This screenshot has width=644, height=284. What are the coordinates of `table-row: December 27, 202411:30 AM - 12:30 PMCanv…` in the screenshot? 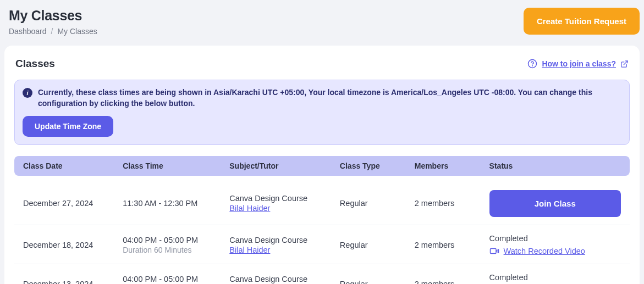 It's located at (322, 203).